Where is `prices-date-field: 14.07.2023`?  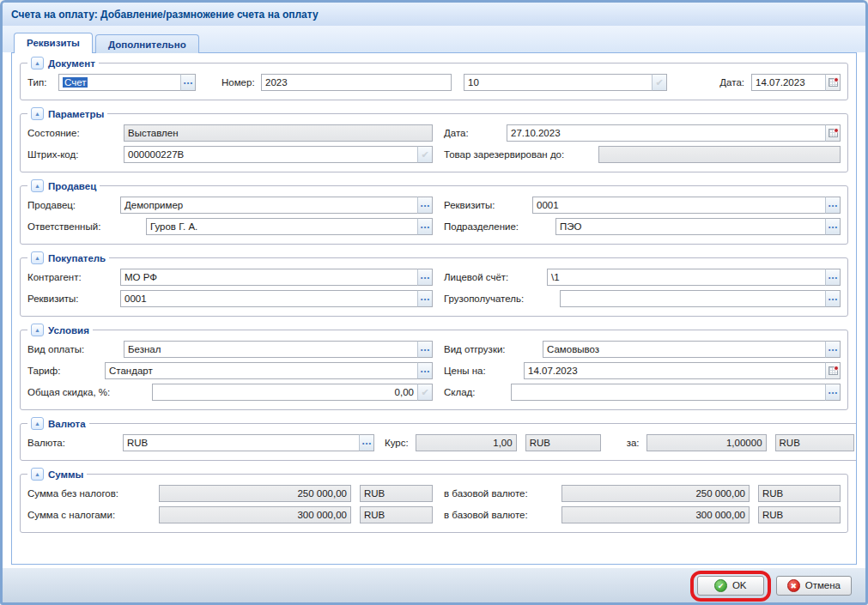 prices-date-field: 14.07.2023 is located at coordinates (675, 371).